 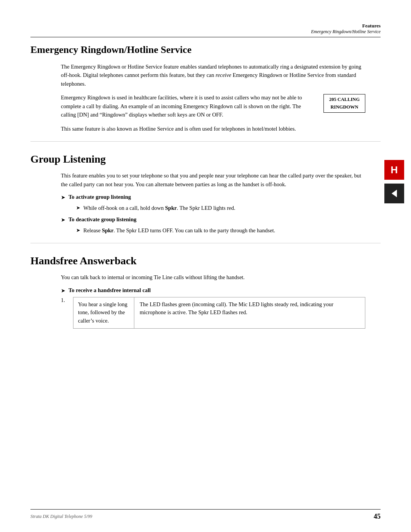 I want to click on step-1-right: The LED flashes green (incoming call). T…, so click(x=250, y=313).